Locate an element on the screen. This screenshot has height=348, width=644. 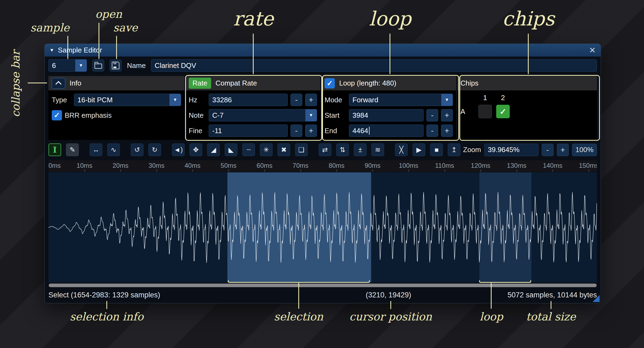
zoom-input: 39.9645% is located at coordinates (511, 150).